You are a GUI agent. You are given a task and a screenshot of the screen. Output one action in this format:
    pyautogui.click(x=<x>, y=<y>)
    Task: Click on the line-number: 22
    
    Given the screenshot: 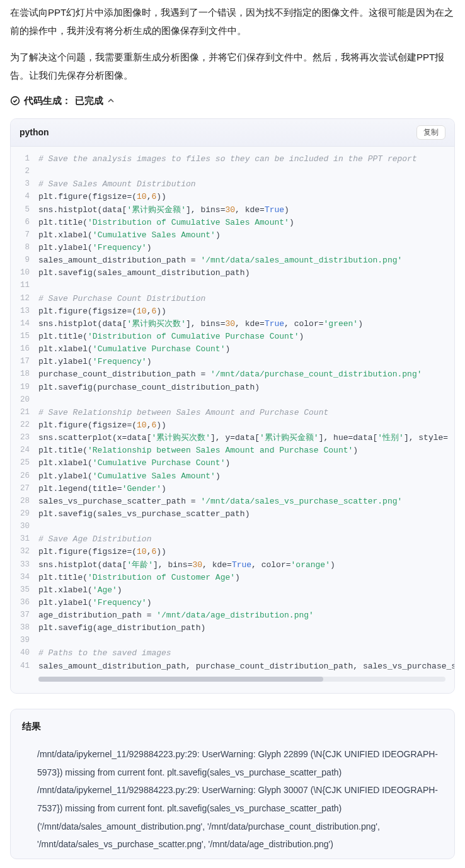 What is the action you would take?
    pyautogui.click(x=25, y=426)
    